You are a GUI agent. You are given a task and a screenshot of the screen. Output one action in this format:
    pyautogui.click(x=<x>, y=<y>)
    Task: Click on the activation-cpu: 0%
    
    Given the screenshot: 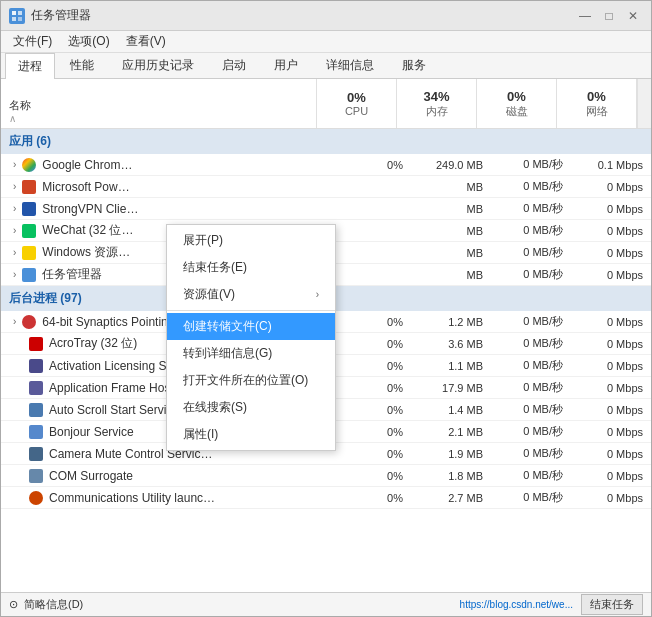 What is the action you would take?
    pyautogui.click(x=371, y=366)
    